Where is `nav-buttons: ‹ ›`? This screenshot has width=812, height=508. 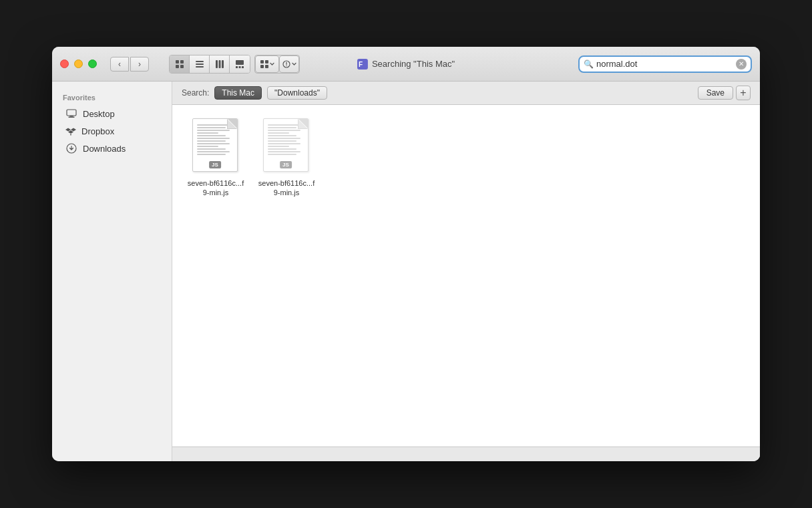
nav-buttons: ‹ › is located at coordinates (130, 64).